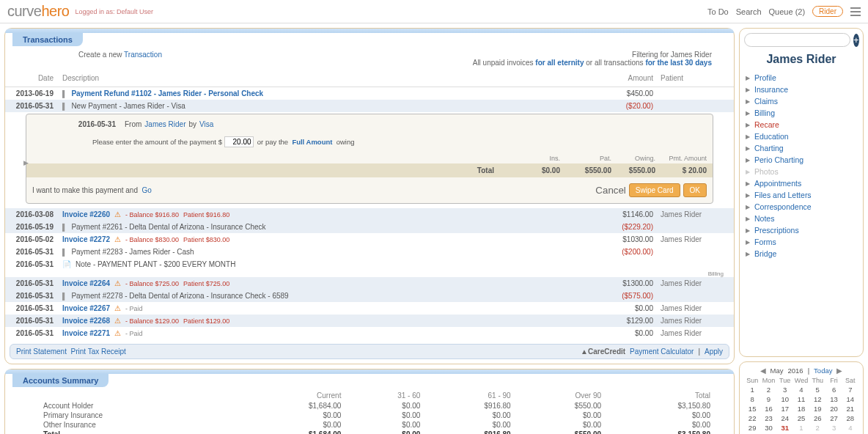  I want to click on calendar-day: 10, so click(785, 399).